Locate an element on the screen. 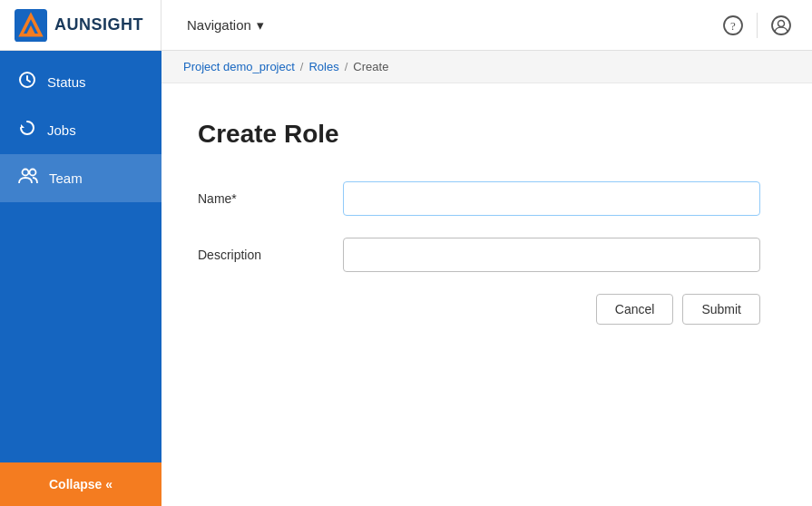  description-input is located at coordinates (552, 255).